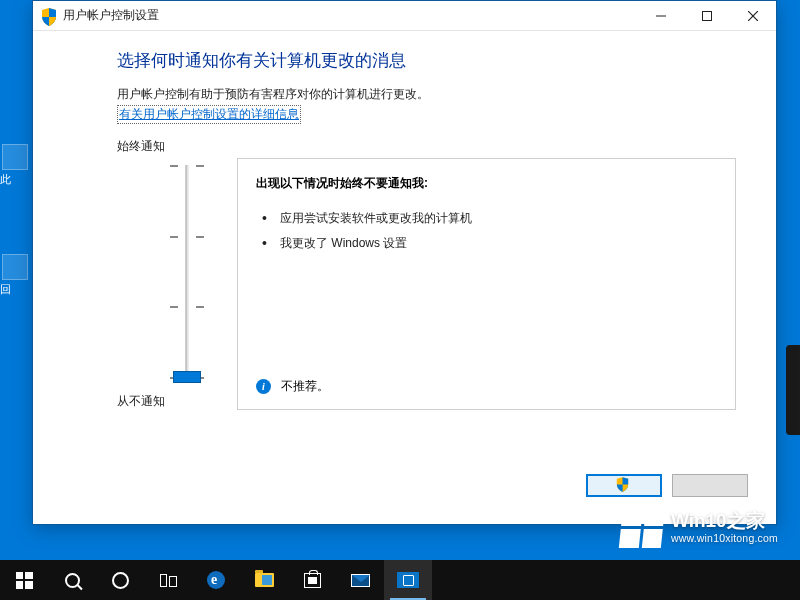 This screenshot has height=600, width=800. I want to click on taskbar-store, so click(312, 580).